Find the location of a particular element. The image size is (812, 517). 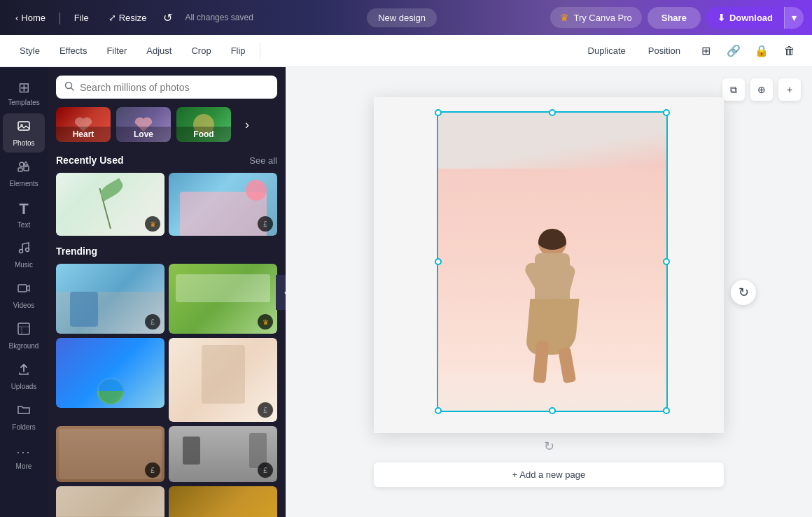

undo-button: ↺ is located at coordinates (168, 18).